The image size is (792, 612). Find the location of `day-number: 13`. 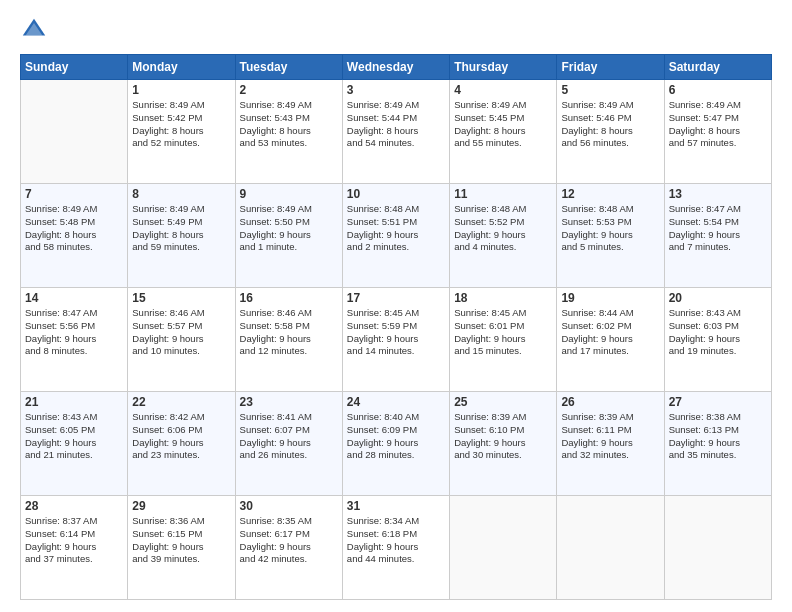

day-number: 13 is located at coordinates (718, 194).